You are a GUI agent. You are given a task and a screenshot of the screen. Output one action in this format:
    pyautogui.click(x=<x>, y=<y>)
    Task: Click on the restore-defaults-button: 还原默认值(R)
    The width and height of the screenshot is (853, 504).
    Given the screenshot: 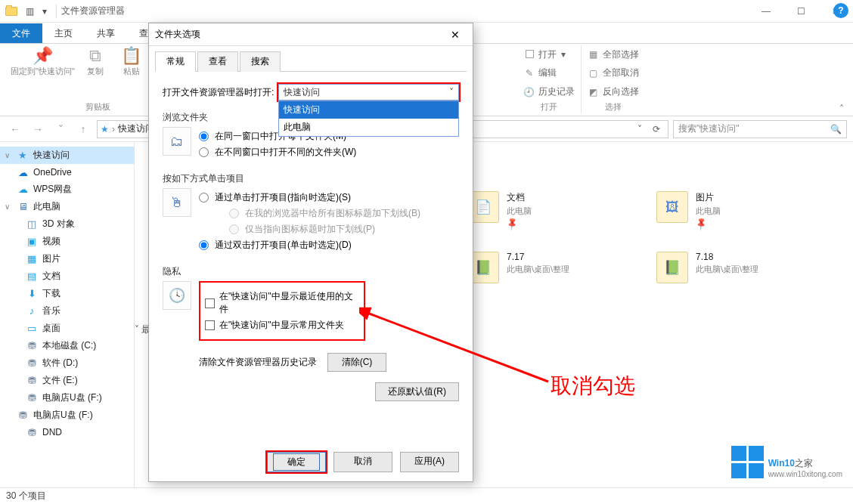 What is the action you would take?
    pyautogui.click(x=417, y=391)
    